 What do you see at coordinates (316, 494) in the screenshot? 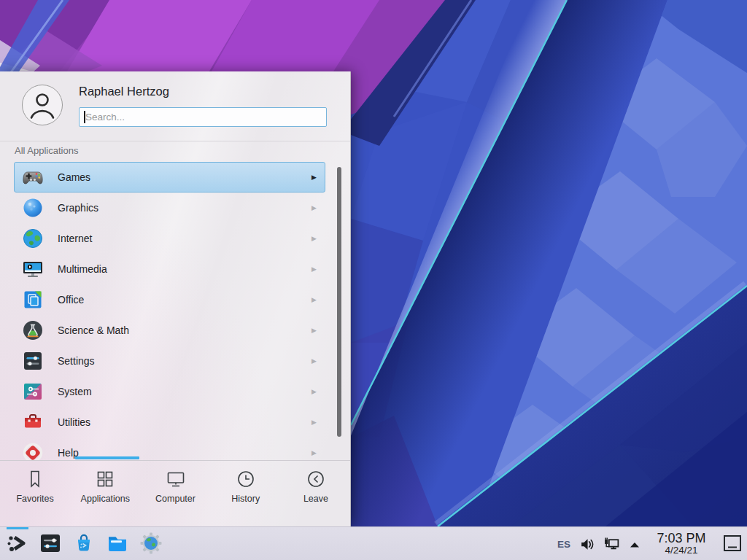
I see `tab-leave: Leave` at bounding box center [316, 494].